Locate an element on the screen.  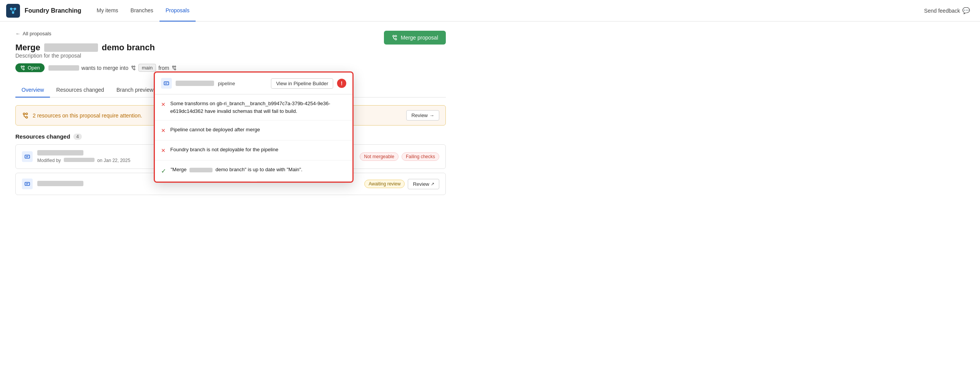
main-branch-tag: main is located at coordinates (147, 68).